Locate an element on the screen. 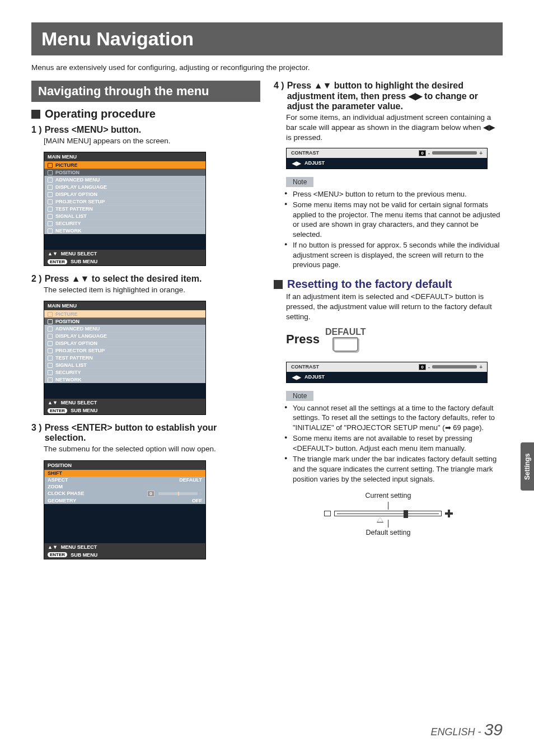 This screenshot has height=756, width=534. menu1-item: TEST PATTERN is located at coordinates (125, 208).